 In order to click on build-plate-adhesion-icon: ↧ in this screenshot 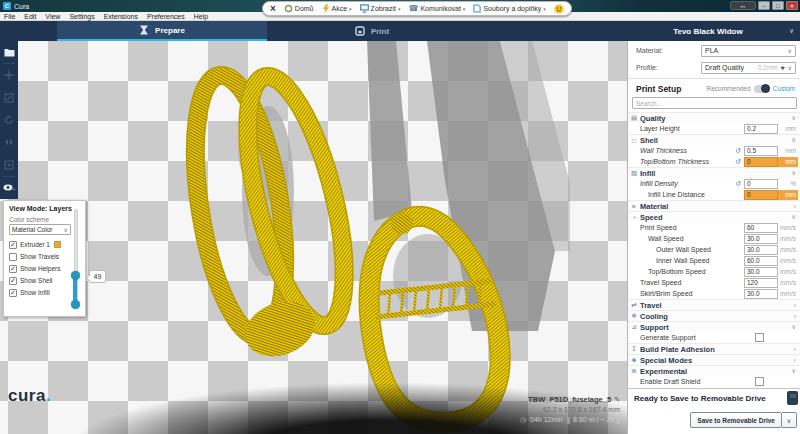, I will do `click(634, 349)`.